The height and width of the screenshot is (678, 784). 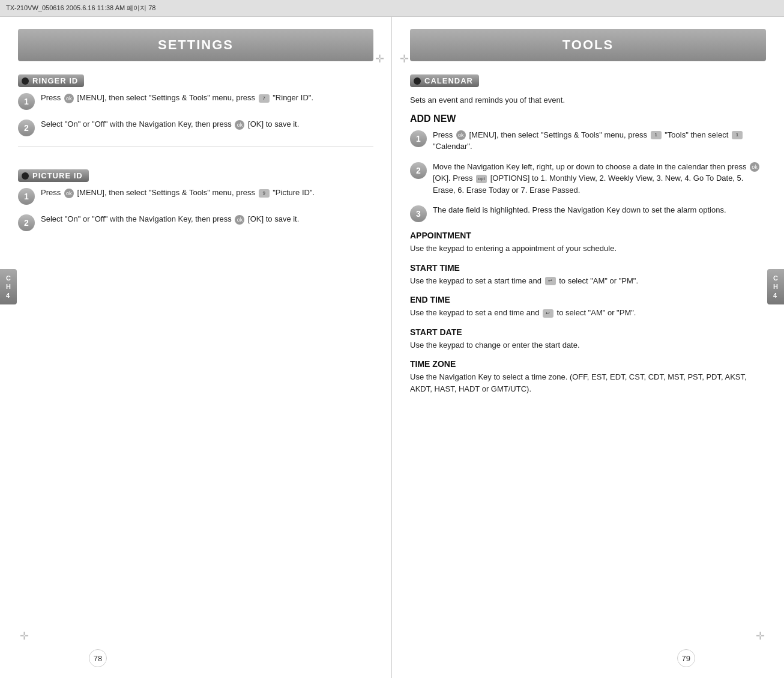 What do you see at coordinates (755, 167) in the screenshot?
I see `ok-icon-6: ok` at bounding box center [755, 167].